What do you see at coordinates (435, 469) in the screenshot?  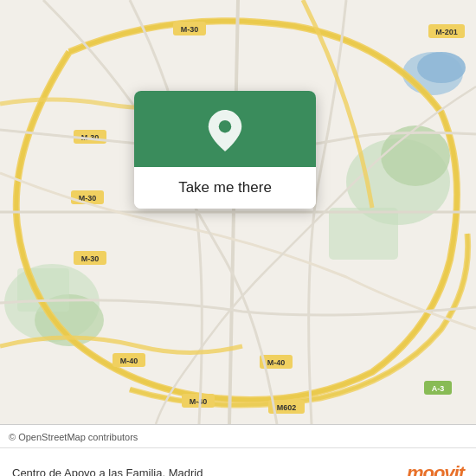 I see `moovit-logo-text: moovit` at bounding box center [435, 469].